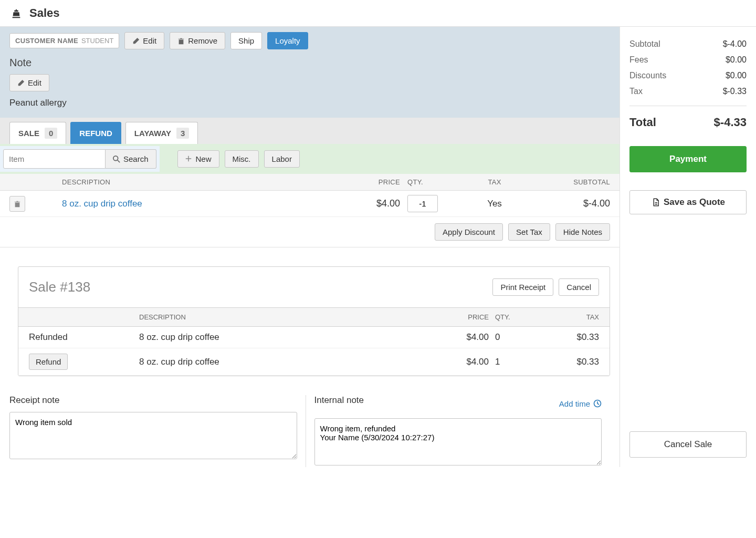  I want to click on top-bar: Sales, so click(378, 14).